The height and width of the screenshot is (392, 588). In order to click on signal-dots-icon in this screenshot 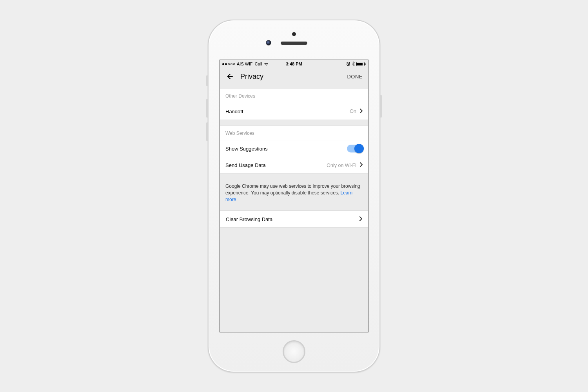, I will do `click(229, 64)`.